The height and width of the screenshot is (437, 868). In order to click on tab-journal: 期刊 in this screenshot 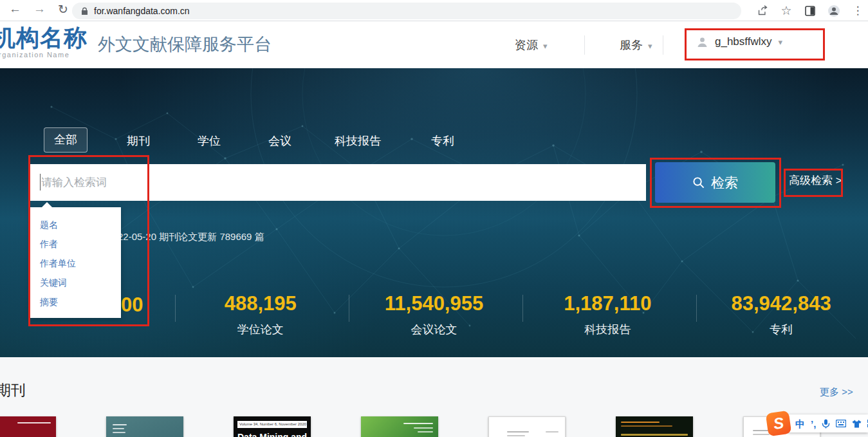, I will do `click(138, 141)`.